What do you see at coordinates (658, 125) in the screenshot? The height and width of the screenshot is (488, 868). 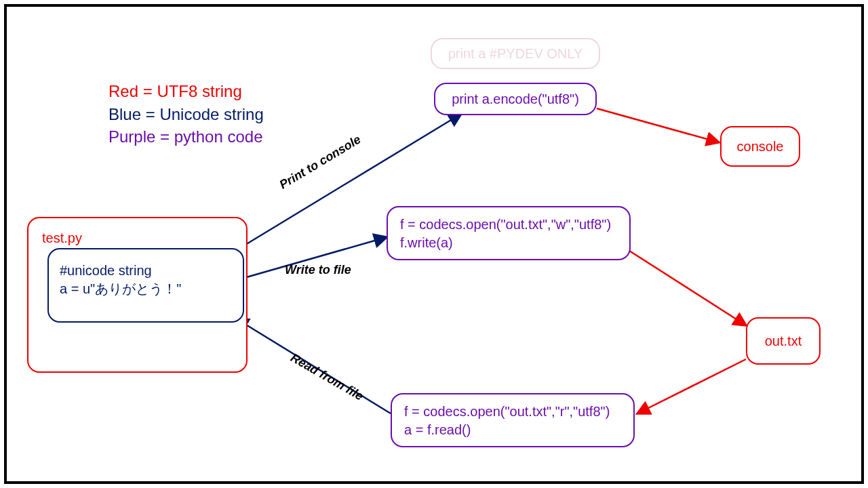 I see `arrow-encode-to-console` at bounding box center [658, 125].